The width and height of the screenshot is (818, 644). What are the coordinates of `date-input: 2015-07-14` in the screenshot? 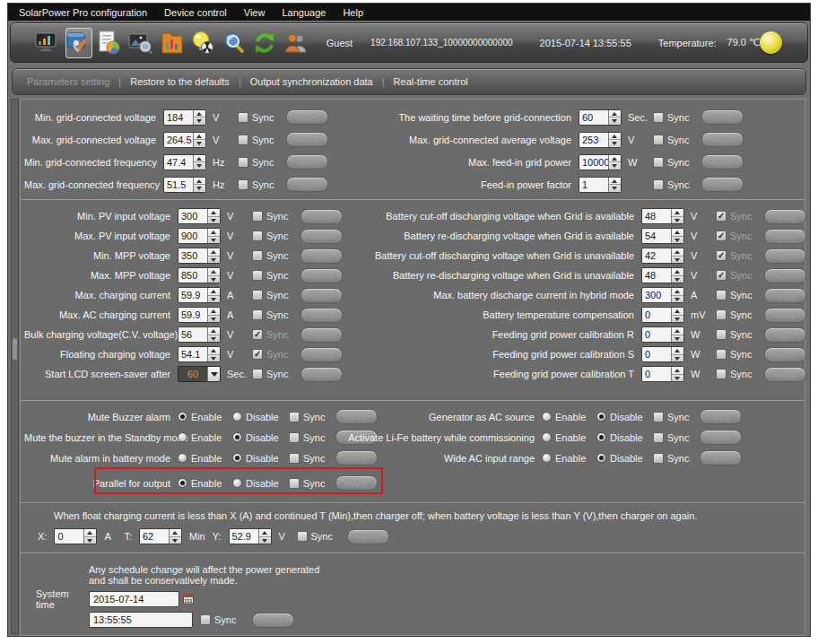 It's located at (135, 599).